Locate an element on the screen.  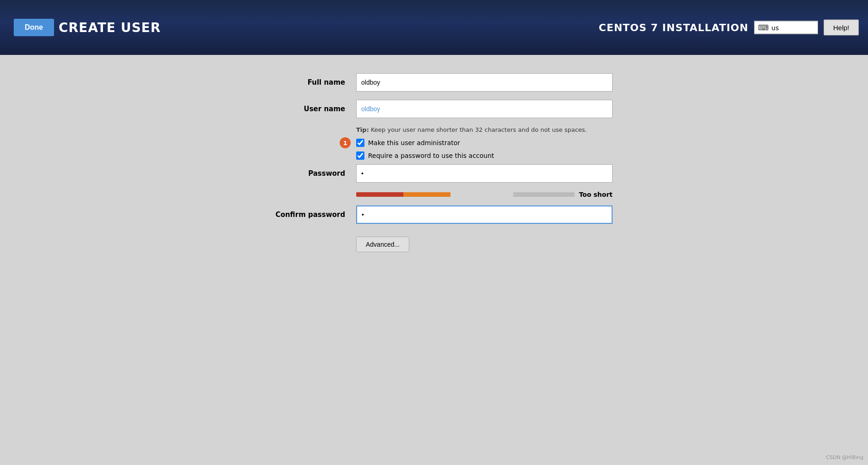
admin-checkbox-area: 1 Make this user administrator is located at coordinates (484, 143).